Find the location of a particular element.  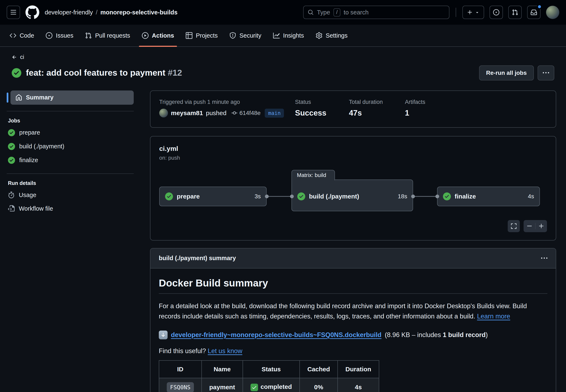

workflow-file-label: Workflow file is located at coordinates (36, 209).